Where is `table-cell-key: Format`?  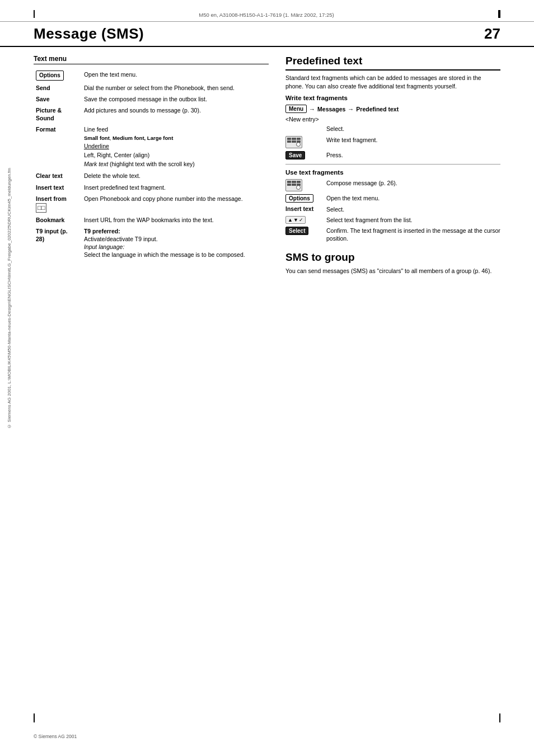
table-cell-key: Format is located at coordinates (58, 147).